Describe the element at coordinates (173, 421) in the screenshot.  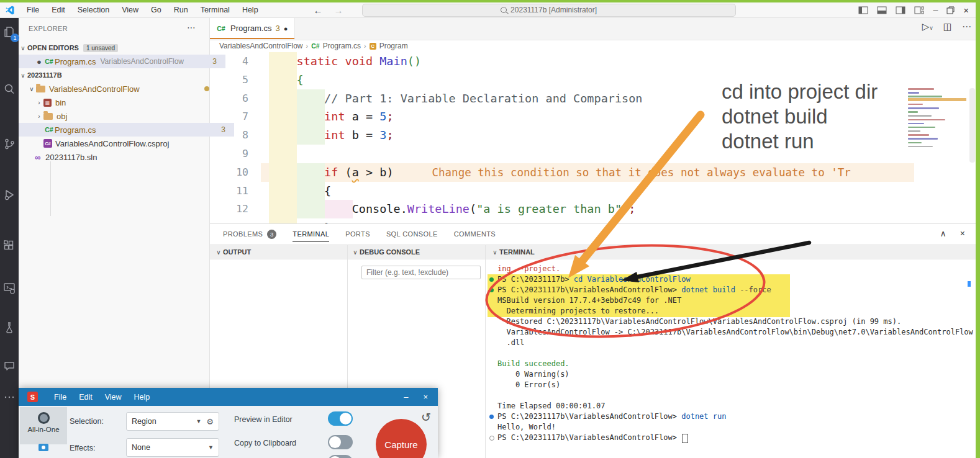
I see `selection-dropdown: Region ▼ ⚙` at that location.